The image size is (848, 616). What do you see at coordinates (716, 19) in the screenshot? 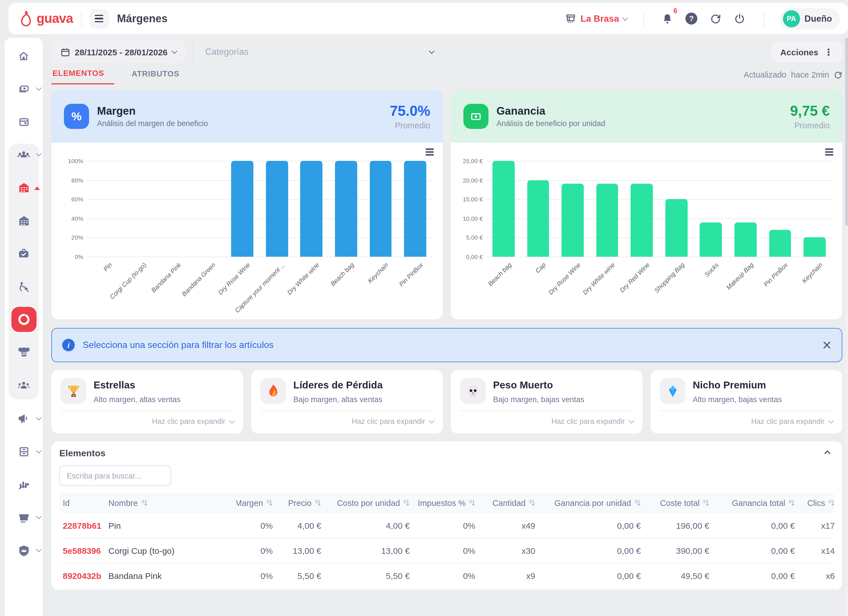
I see `refresh-button` at bounding box center [716, 19].